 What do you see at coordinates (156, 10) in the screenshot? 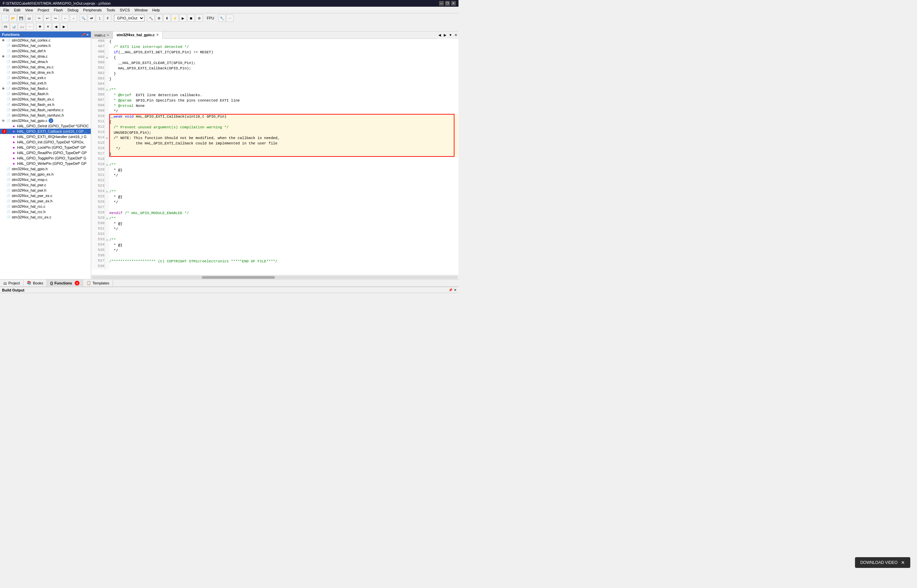
I see `menu-help: Help` at bounding box center [156, 10].